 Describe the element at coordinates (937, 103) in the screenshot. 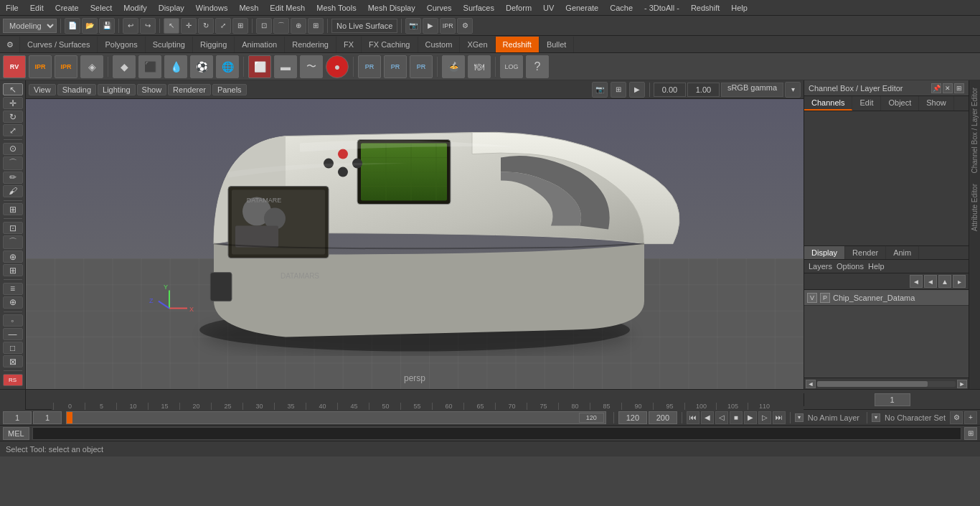

I see `cb-tab-show: Show` at that location.